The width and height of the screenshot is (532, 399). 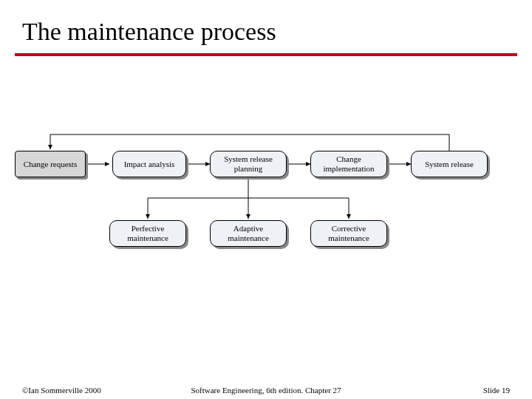 I want to click on node-label: Change requests, so click(x=50, y=164).